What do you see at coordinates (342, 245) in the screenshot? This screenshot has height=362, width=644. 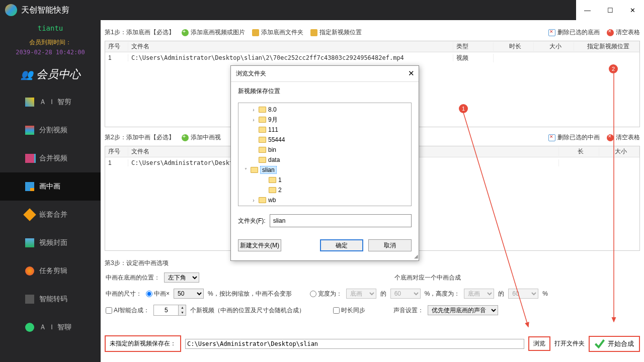 I see `dialog-ok-button: 确定` at bounding box center [342, 245].